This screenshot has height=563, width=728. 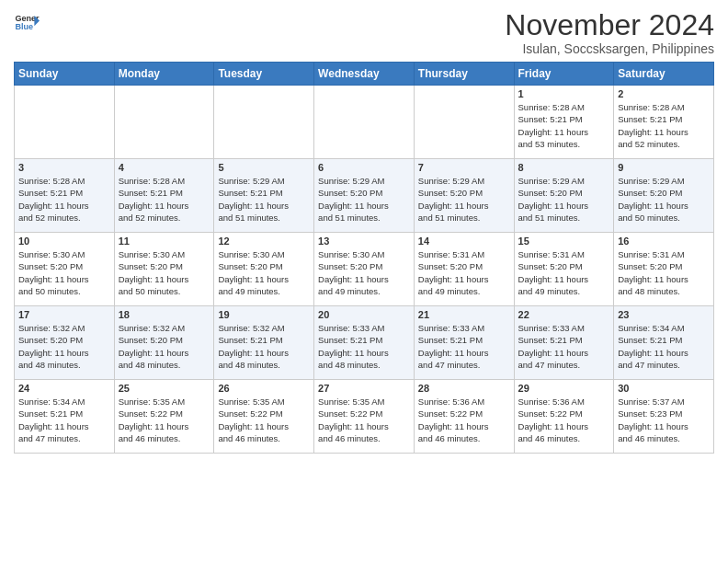 I want to click on weekday-header-thursday: Thursday, so click(x=463, y=74).